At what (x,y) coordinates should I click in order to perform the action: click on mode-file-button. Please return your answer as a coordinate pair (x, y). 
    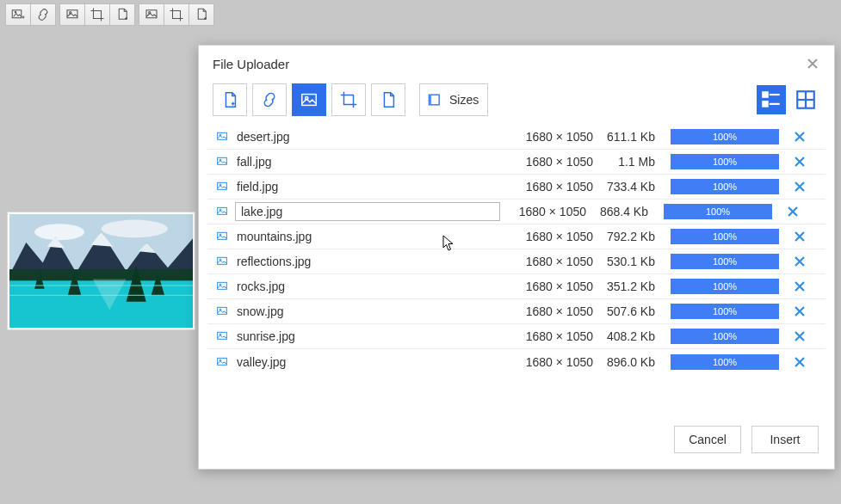
    Looking at the image, I should click on (230, 100).